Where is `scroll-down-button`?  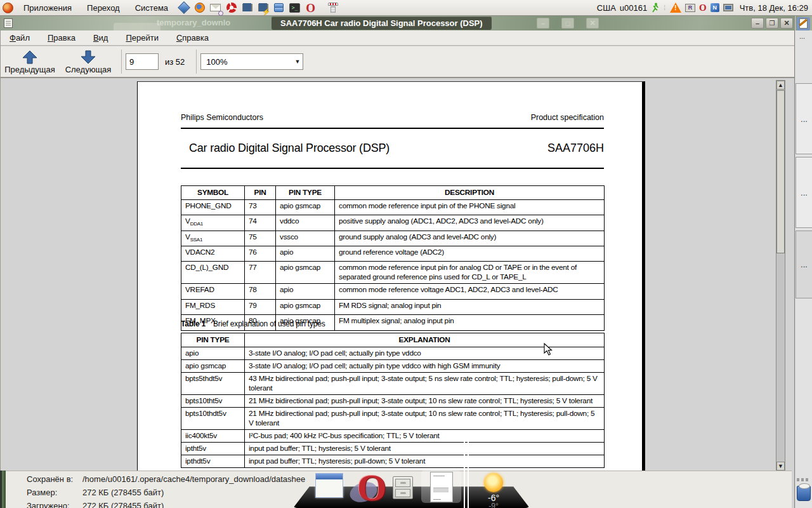
scroll-down-button is located at coordinates (780, 466).